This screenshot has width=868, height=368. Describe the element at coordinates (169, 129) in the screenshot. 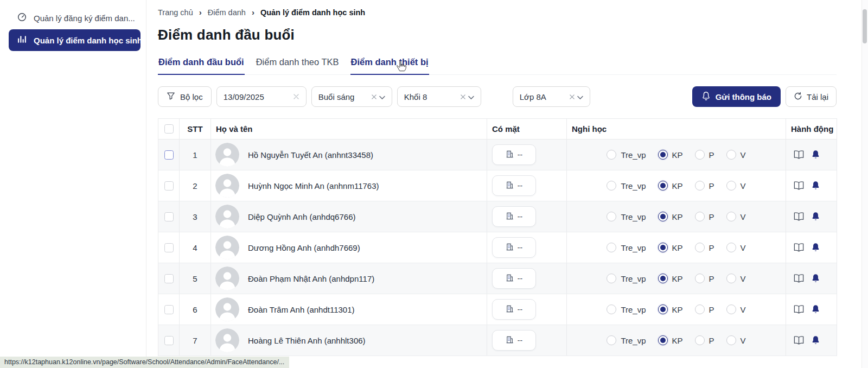

I see `select-all-checkbox` at that location.